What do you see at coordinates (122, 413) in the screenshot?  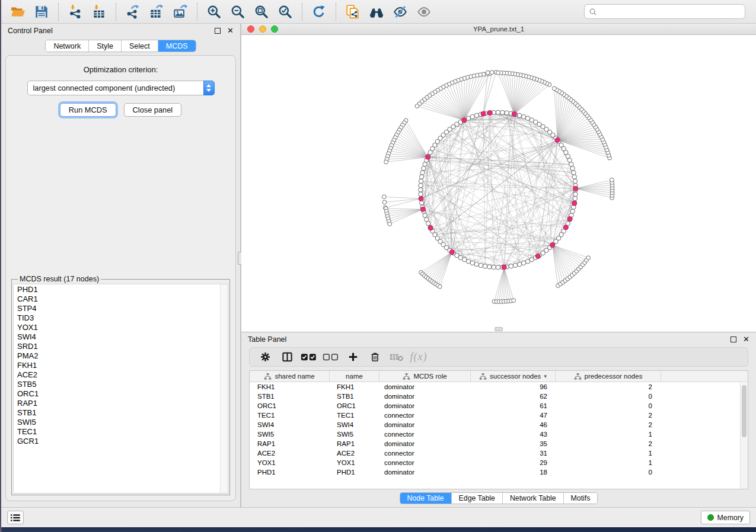 I see `mcds-result-item: STB1` at bounding box center [122, 413].